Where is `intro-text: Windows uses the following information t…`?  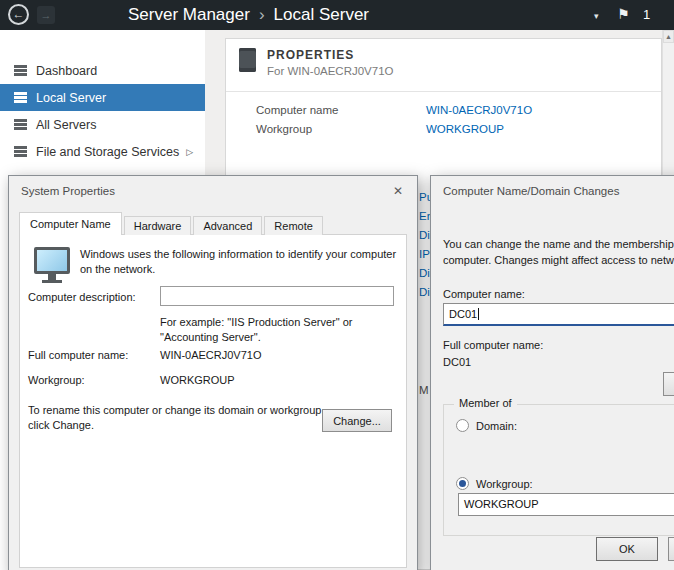 intro-text: Windows uses the following information t… is located at coordinates (242, 262).